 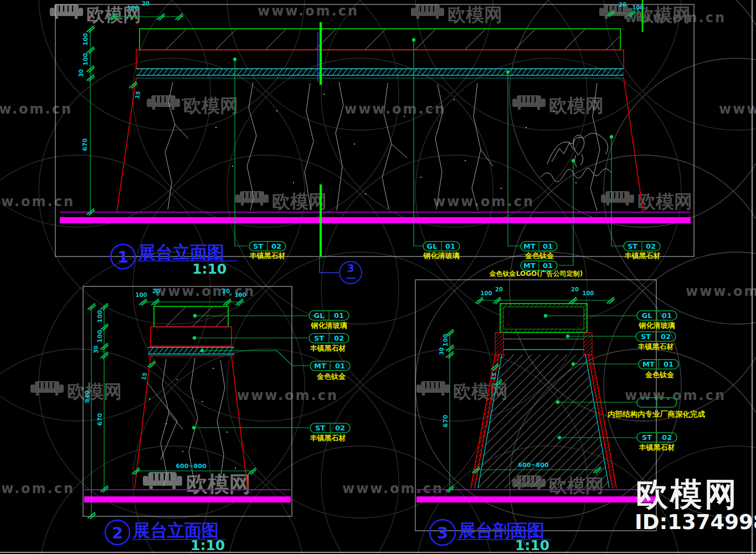 I want to click on material-tag-mt01-logo: MT 01, so click(x=539, y=266).